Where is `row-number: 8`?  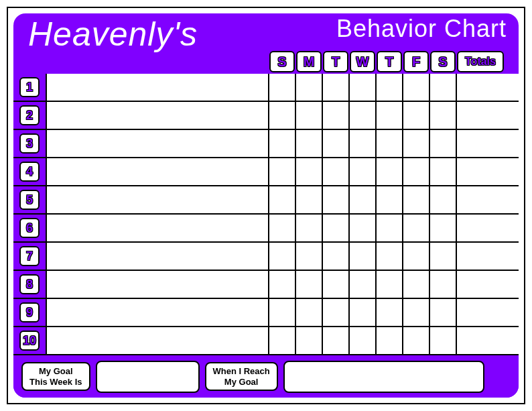 row-number: 8 is located at coordinates (29, 284).